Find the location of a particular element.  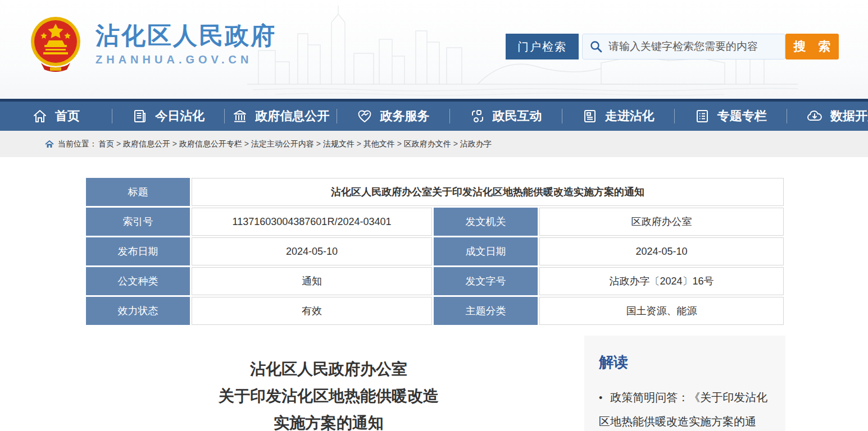

search-zone: 门户检索 搜 索 is located at coordinates (672, 47).